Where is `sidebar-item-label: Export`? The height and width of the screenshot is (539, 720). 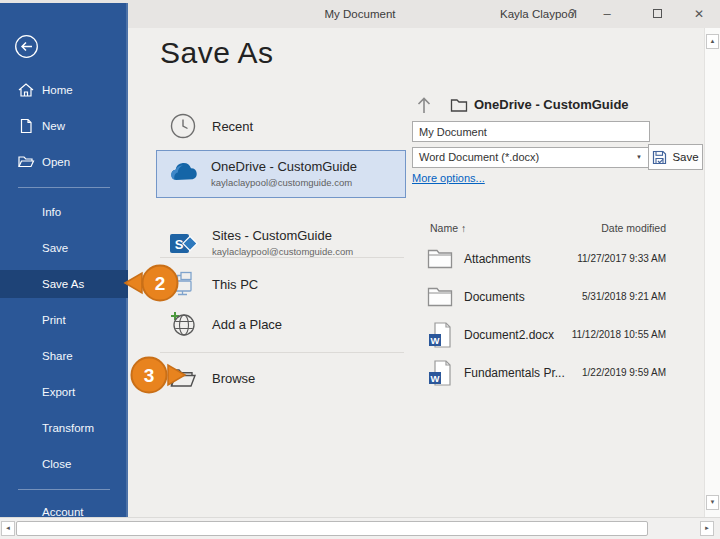
sidebar-item-label: Export is located at coordinates (58, 392).